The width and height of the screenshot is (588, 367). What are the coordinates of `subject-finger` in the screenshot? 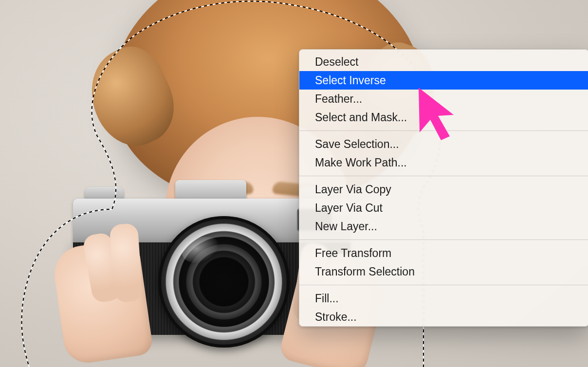 It's located at (126, 263).